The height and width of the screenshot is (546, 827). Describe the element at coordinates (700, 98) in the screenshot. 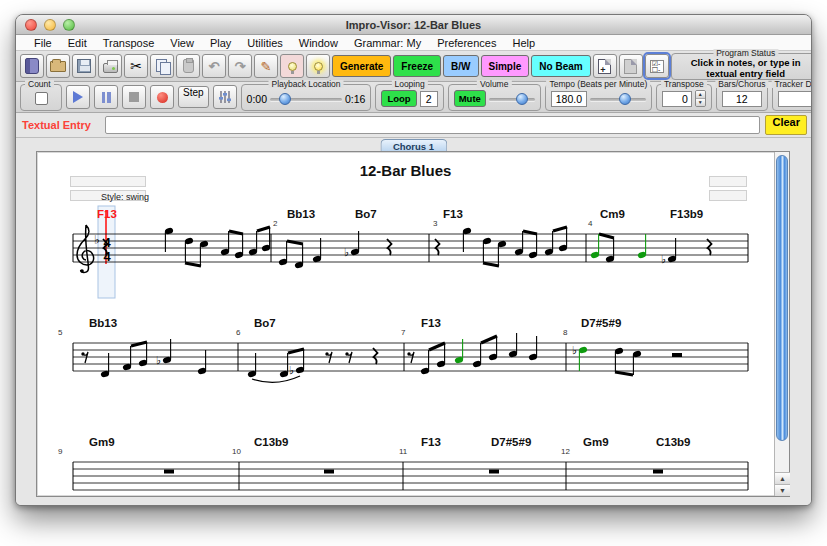

I see `transpose-spinner: ▲▼` at that location.